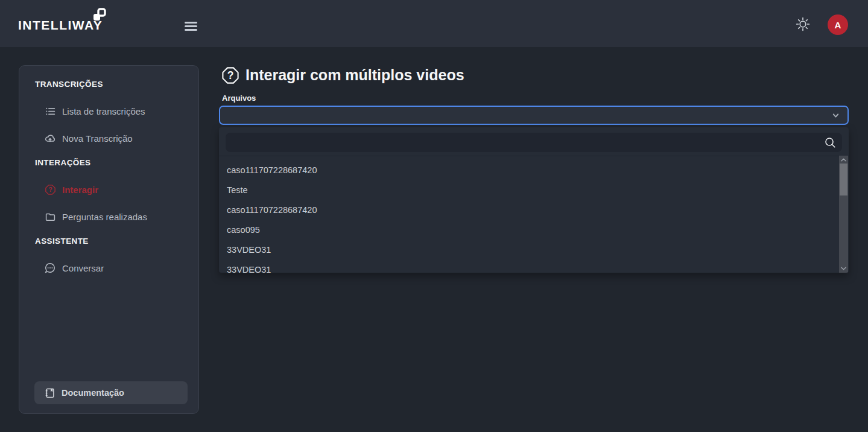 The width and height of the screenshot is (868, 432). What do you see at coordinates (109, 111) in the screenshot?
I see `sidebar-item-lista-de-transcricoes: Lista de transcrições` at bounding box center [109, 111].